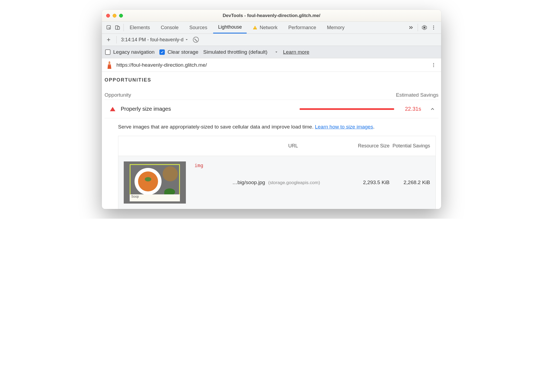 This screenshot has height=392, width=543. What do you see at coordinates (115, 16) in the screenshot?
I see `window-controls` at bounding box center [115, 16].